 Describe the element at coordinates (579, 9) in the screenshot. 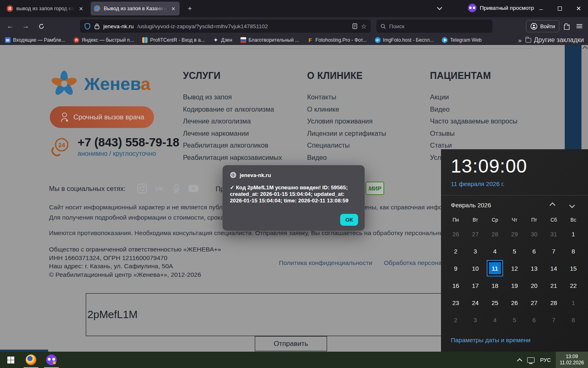

I see `close-button: ✕` at that location.